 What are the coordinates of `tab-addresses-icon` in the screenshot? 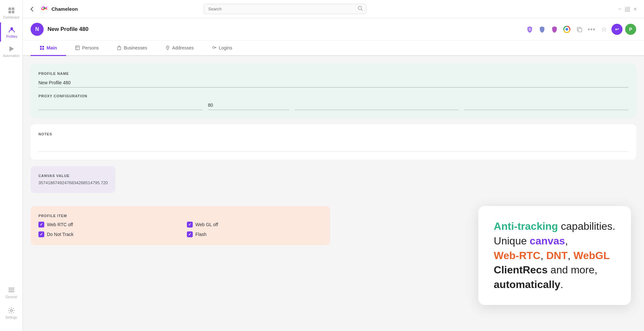 It's located at (168, 48).